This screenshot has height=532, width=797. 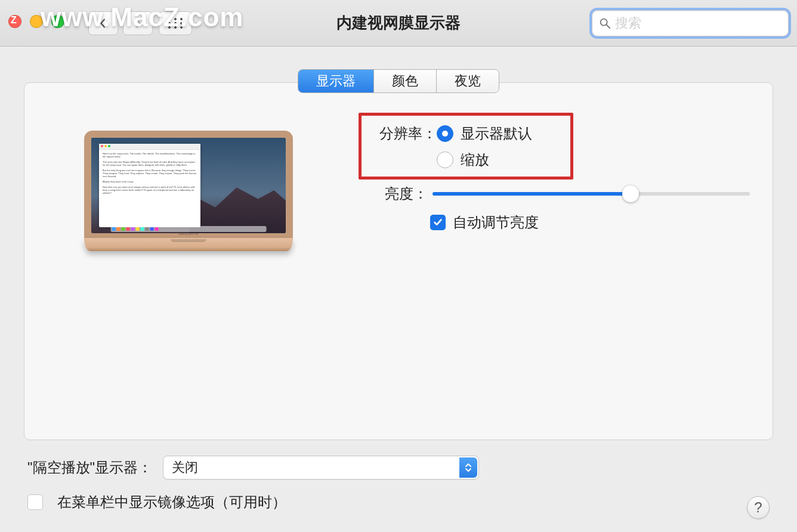 I want to click on brightness-slider, so click(x=591, y=194).